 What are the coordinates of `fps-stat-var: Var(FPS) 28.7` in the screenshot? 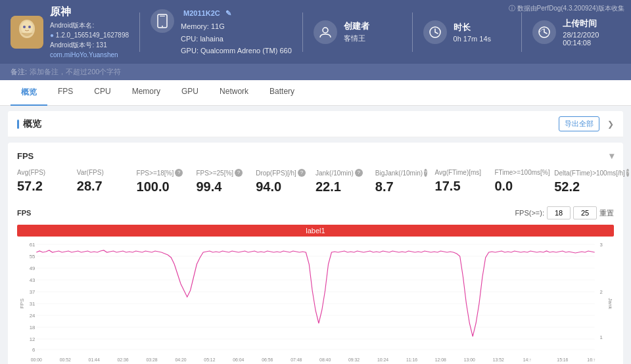 It's located at (106, 181).